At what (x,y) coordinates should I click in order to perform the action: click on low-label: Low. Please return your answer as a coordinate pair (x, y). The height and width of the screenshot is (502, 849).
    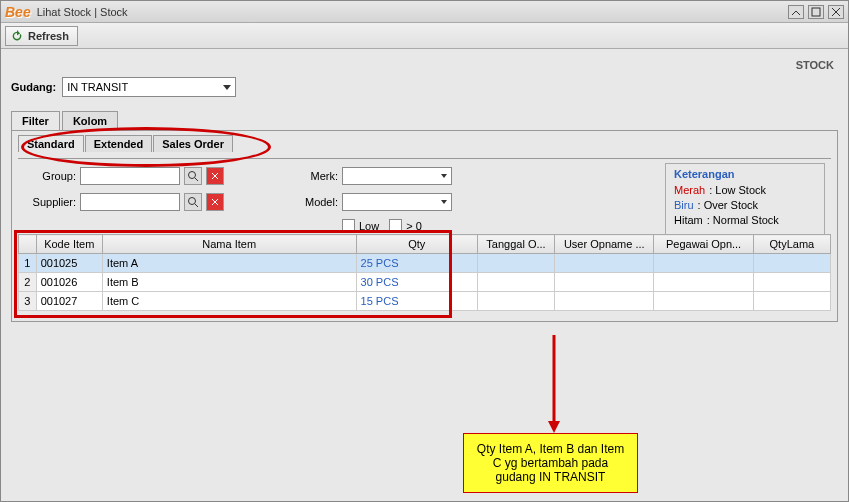
    Looking at the image, I should click on (369, 226).